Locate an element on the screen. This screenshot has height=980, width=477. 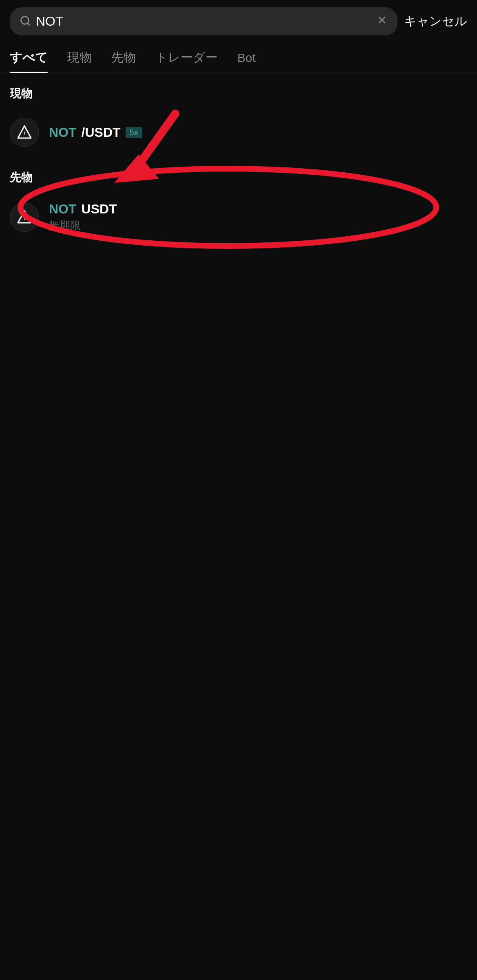
futures-symbol-highlight: NOT is located at coordinates (63, 209).